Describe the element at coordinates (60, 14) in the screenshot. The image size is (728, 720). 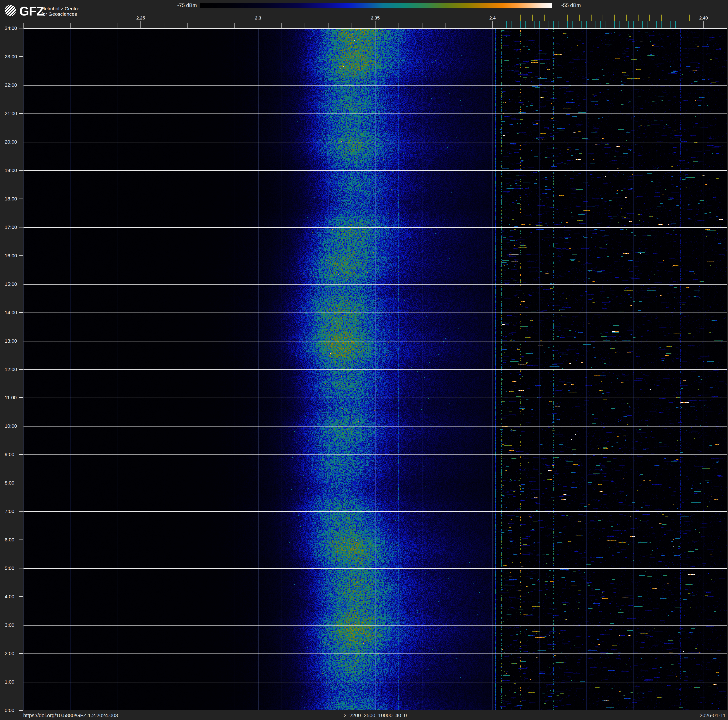
I see `gfz-logo-subtitle-line2: for Geosciences` at that location.